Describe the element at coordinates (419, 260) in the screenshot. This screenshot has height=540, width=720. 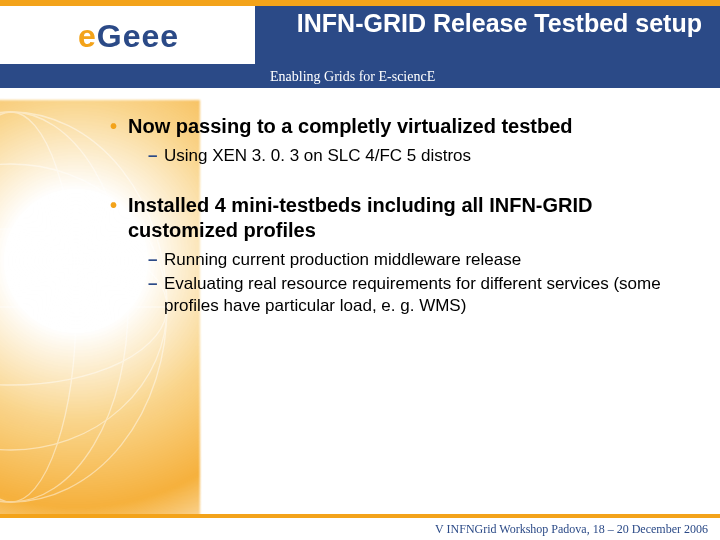
I see `sub-item: Running current production middleware re…` at that location.